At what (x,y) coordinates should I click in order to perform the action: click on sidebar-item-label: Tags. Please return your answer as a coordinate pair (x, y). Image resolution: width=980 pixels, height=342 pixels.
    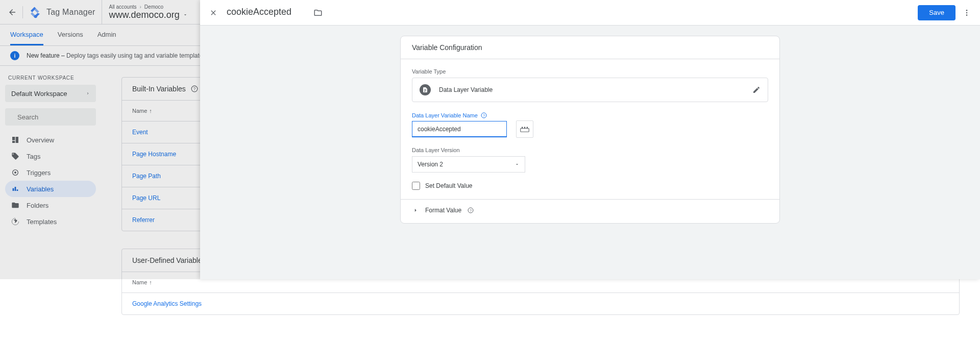
    Looking at the image, I should click on (34, 156).